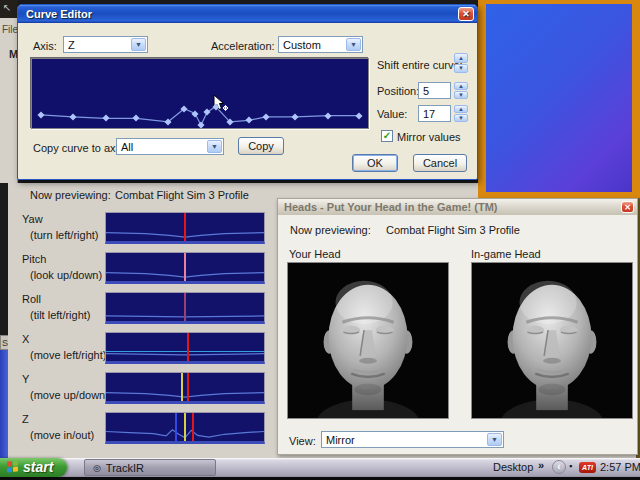  Describe the element at coordinates (375, 163) in the screenshot. I see `ok-button: OK` at that location.